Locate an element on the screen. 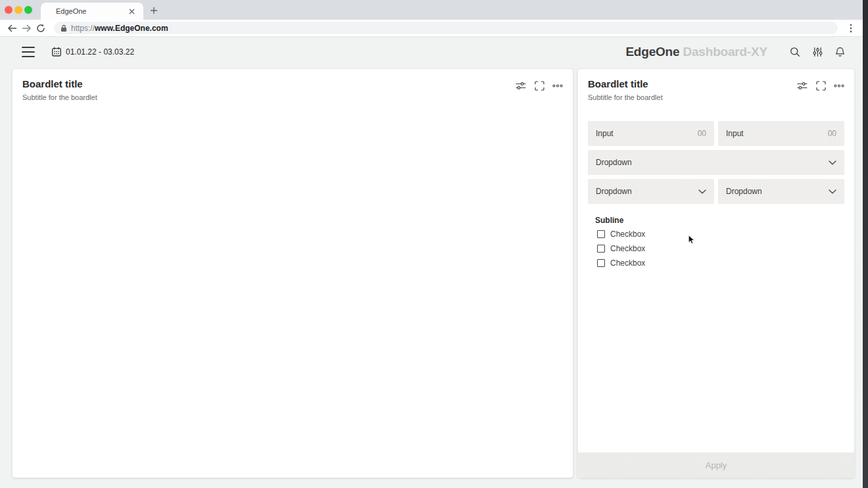  app-logo: EdgeOne Dashboard-XY is located at coordinates (696, 52).